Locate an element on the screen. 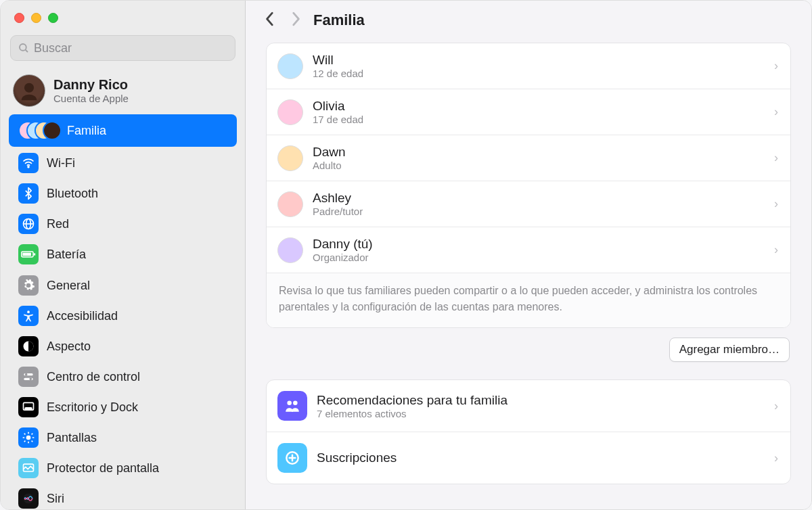 The image size is (812, 510). page-title: Familia is located at coordinates (339, 20).